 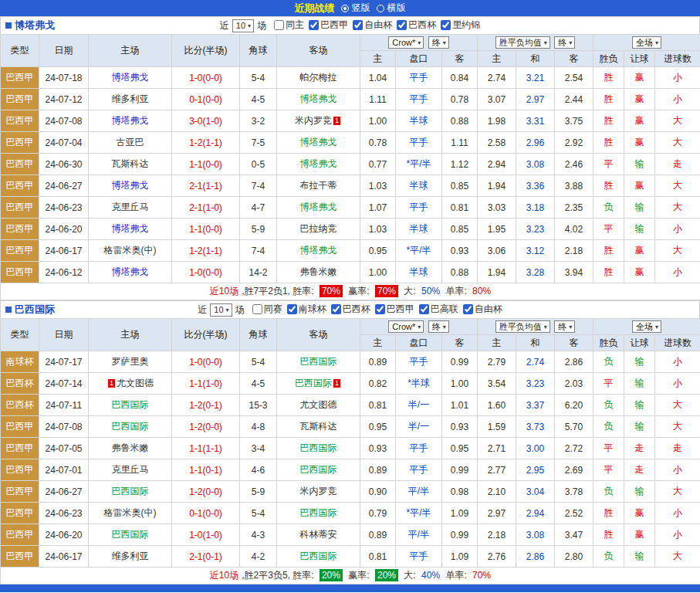 What do you see at coordinates (319, 229) in the screenshot?
I see `away-team-name: 巴拉纳竞` at bounding box center [319, 229].